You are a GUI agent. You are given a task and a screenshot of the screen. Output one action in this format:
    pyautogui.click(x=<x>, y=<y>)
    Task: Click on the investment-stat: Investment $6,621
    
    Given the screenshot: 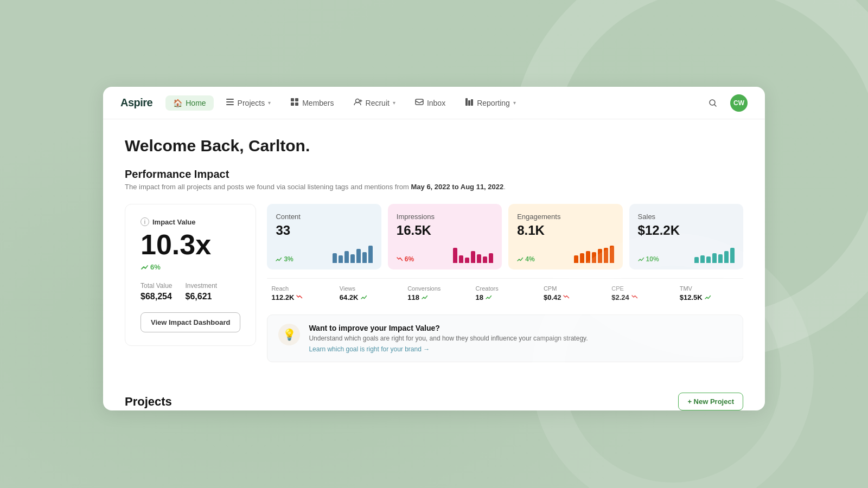 What is the action you would take?
    pyautogui.click(x=201, y=292)
    